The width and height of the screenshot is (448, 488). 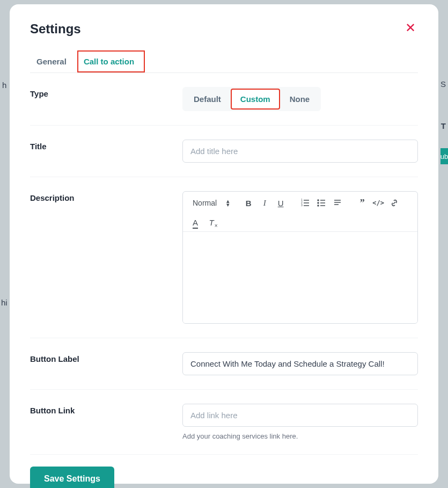 I want to click on rte-toolbar: Normal ▴▾ B I U 123, so click(x=300, y=212).